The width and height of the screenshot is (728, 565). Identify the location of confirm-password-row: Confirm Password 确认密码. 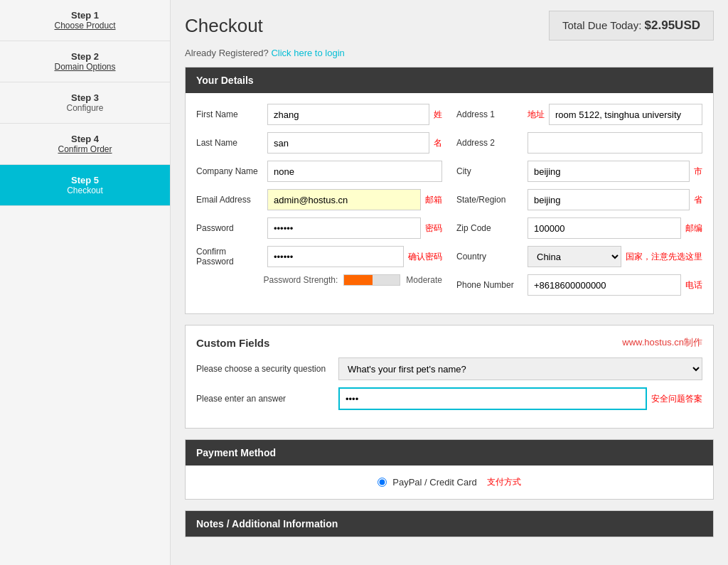
(319, 257).